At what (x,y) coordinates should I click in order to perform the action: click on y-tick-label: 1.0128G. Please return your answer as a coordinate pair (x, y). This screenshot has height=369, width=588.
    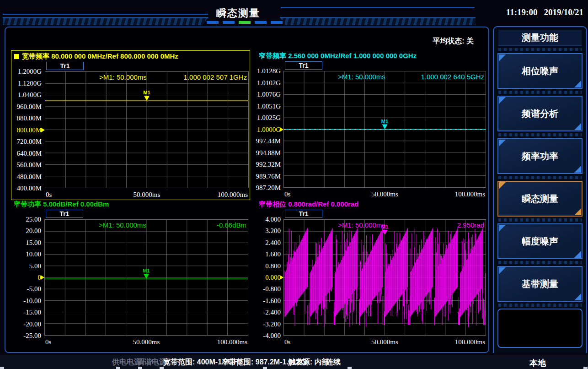
    Looking at the image, I should click on (269, 71).